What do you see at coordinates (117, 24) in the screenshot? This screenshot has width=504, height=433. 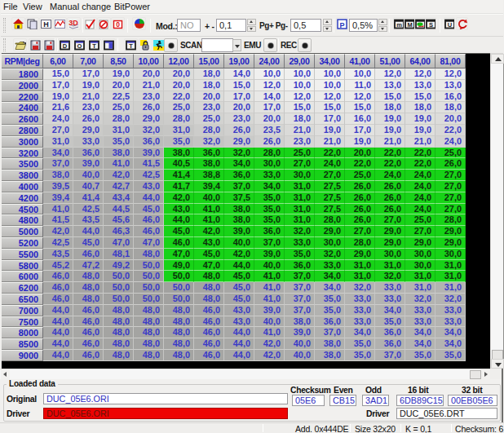 I see `svg-text: 0` at bounding box center [117, 24].